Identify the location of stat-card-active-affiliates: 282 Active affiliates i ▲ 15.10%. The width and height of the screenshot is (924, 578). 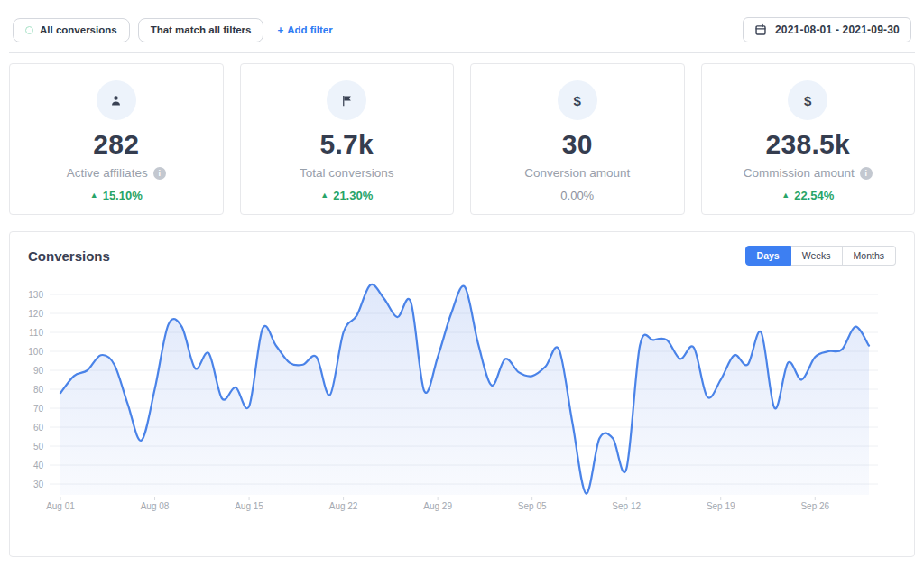
(116, 139).